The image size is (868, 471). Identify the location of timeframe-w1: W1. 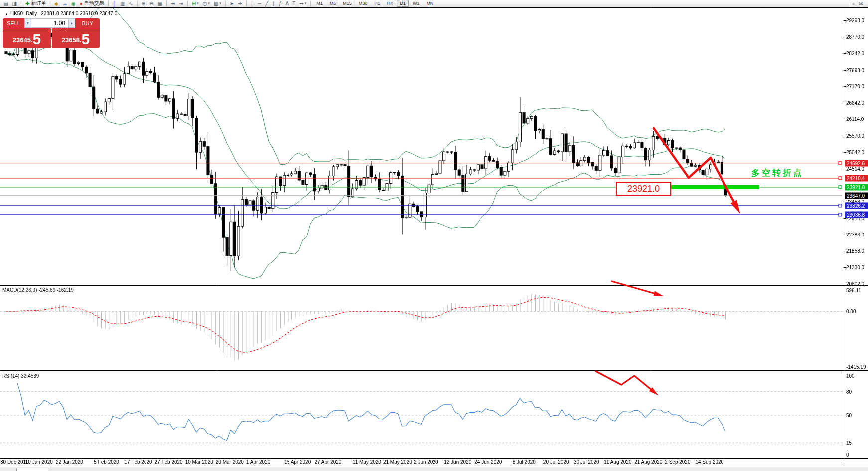
(416, 3).